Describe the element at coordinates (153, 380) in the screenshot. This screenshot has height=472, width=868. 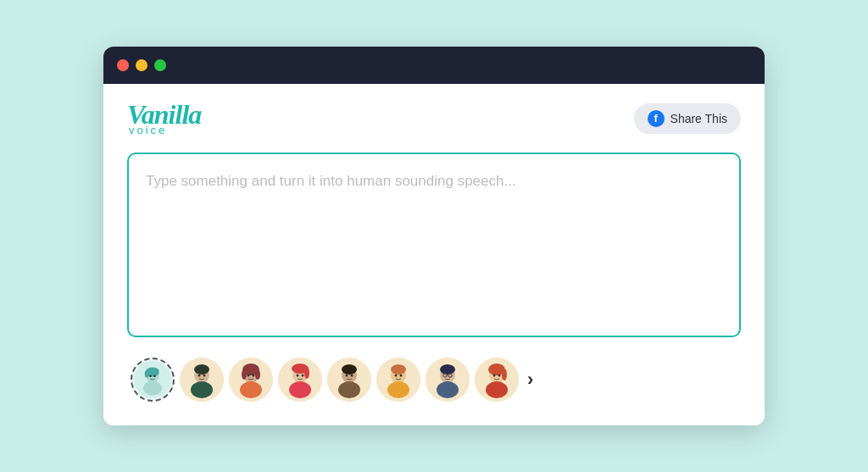
I see `avatar-1-svg` at that location.